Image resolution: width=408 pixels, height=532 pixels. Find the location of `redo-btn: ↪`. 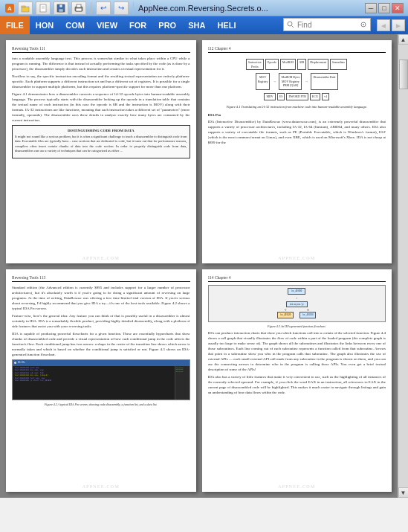

redo-btn: ↪ is located at coordinates (121, 8).